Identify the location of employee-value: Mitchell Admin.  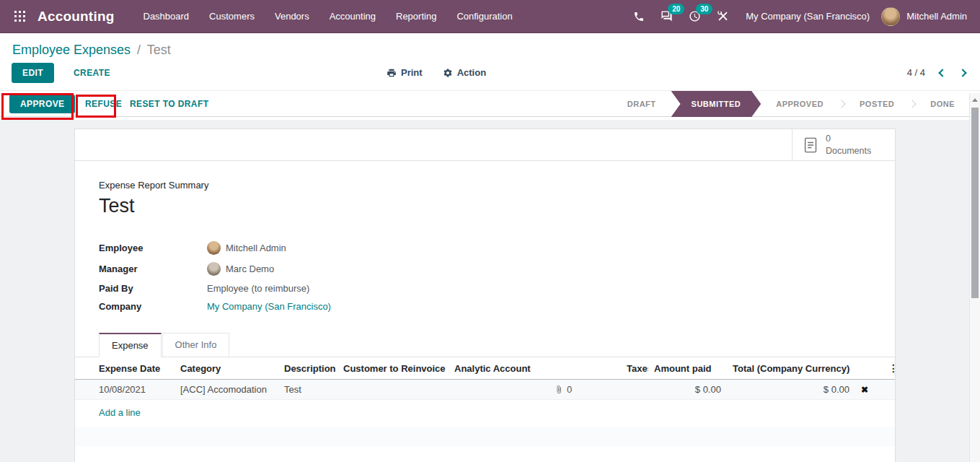
(539, 248).